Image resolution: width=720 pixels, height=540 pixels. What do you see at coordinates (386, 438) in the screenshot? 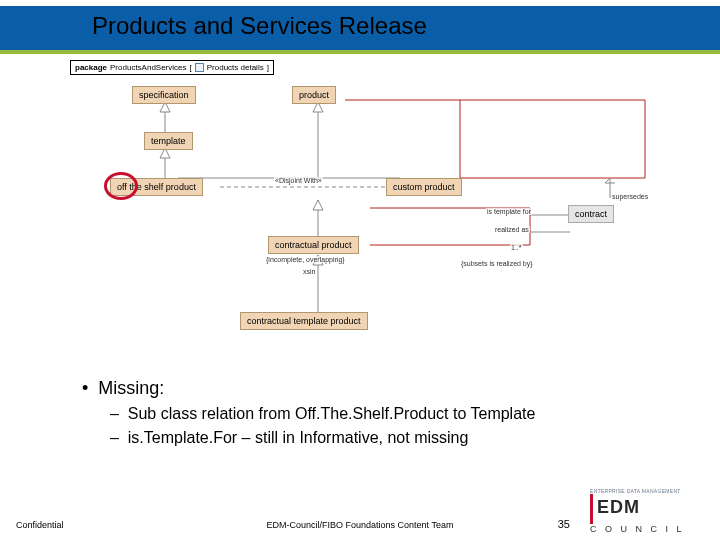
I see `bullet-item: – is.Template.For – still in Informative…` at bounding box center [386, 438].